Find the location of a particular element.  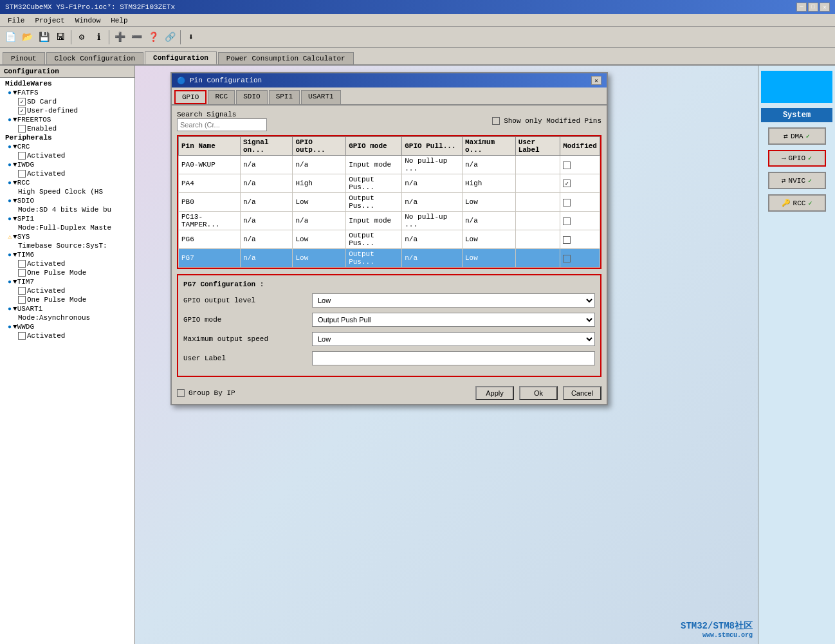

crc-activated-checkbox is located at coordinates (22, 156).